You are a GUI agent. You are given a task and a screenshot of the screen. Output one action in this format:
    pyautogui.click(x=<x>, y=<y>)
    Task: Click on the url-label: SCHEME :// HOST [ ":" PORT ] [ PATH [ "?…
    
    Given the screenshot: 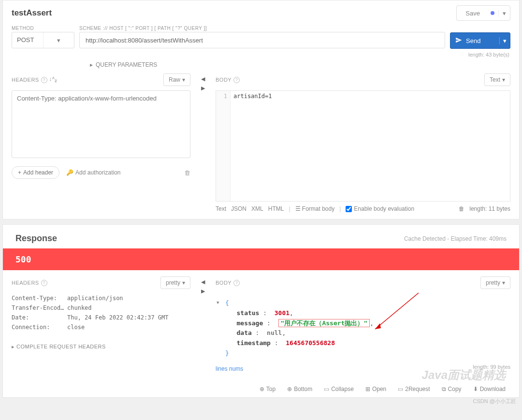 What is the action you would take?
    pyautogui.click(x=262, y=28)
    